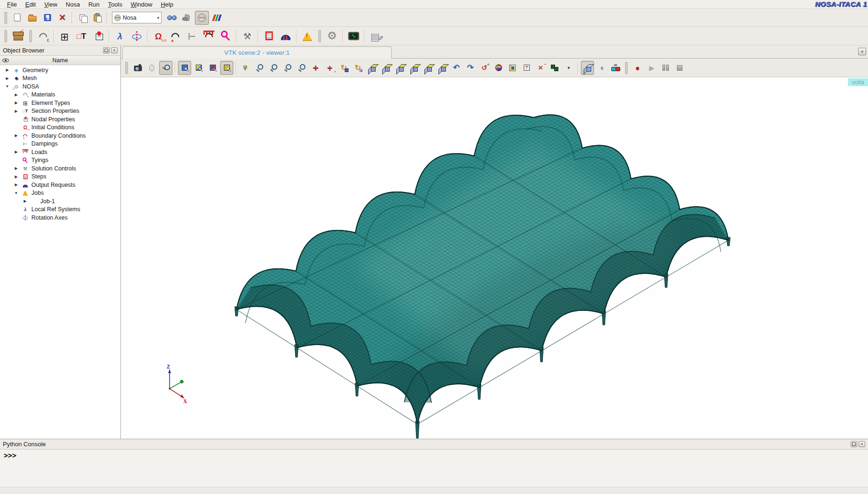 The width and height of the screenshot is (868, 494). What do you see at coordinates (854, 444) in the screenshot?
I see `dock-restore-button` at bounding box center [854, 444].